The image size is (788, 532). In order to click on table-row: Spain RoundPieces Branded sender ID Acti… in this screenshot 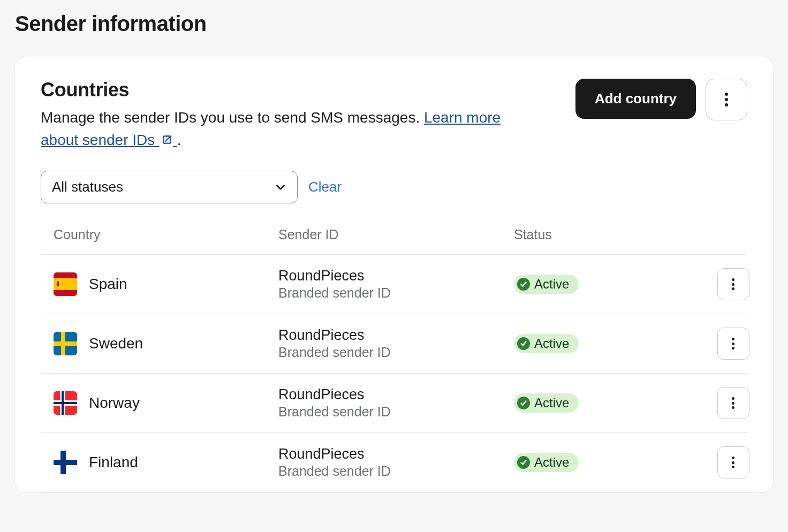, I will do `click(394, 285)`.